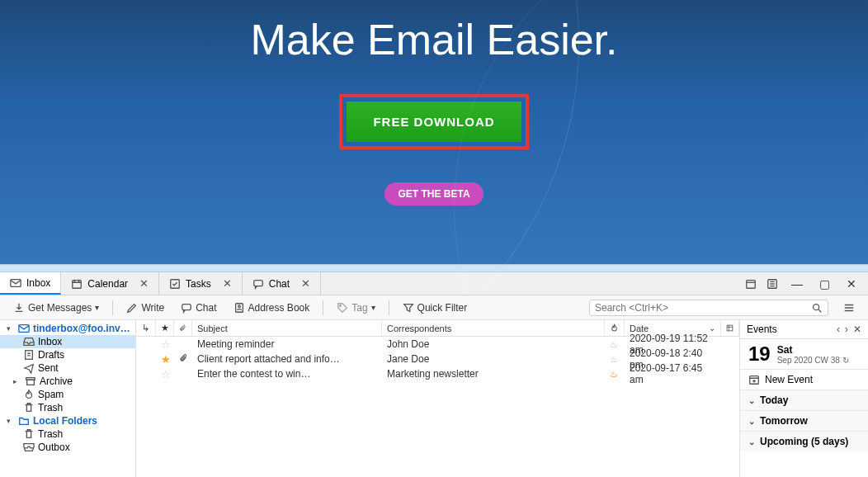 The height and width of the screenshot is (477, 868). I want to click on tree-trash: Trash, so click(68, 408).